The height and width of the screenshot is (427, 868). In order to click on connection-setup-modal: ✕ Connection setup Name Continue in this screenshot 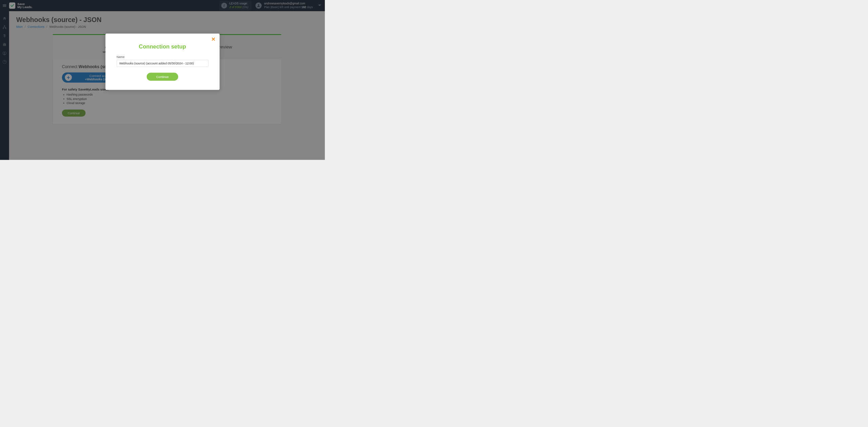, I will do `click(163, 62)`.